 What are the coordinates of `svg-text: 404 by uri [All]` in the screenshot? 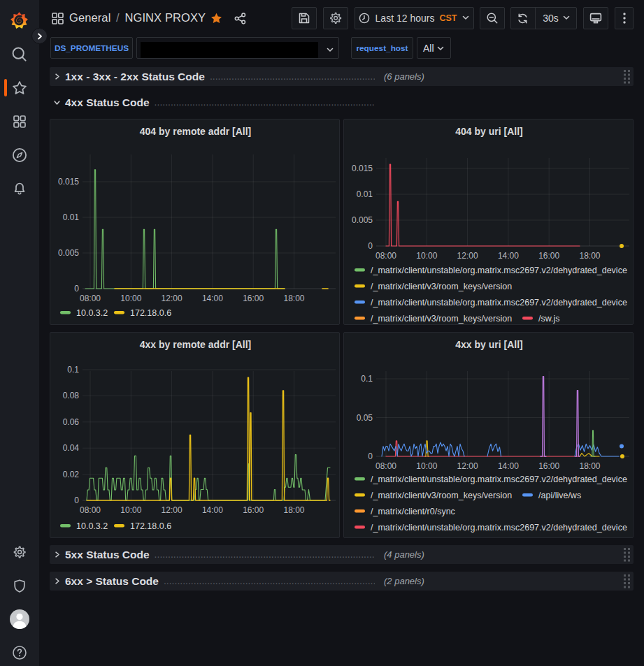 It's located at (489, 131).